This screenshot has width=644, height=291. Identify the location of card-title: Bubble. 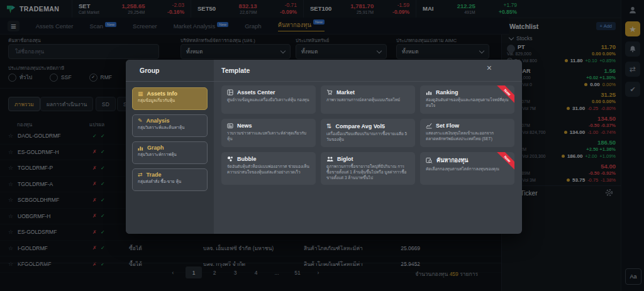
(247, 159).